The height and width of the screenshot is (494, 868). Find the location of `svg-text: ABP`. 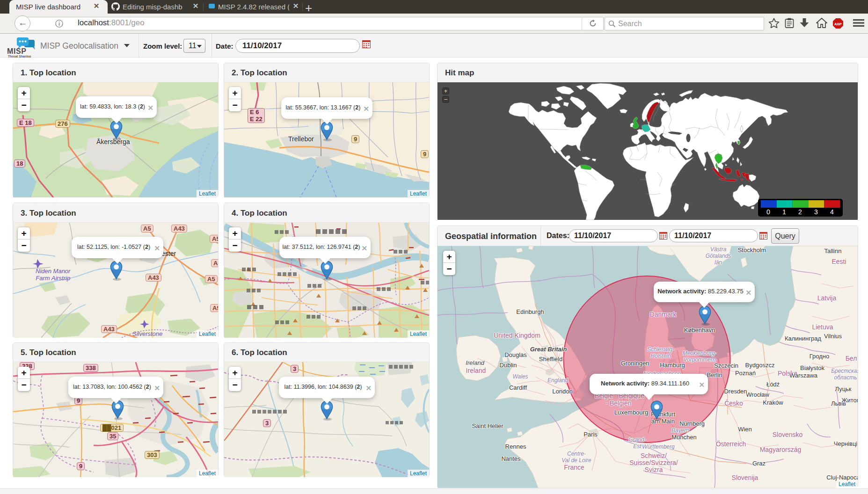

svg-text: ABP is located at coordinates (838, 24).